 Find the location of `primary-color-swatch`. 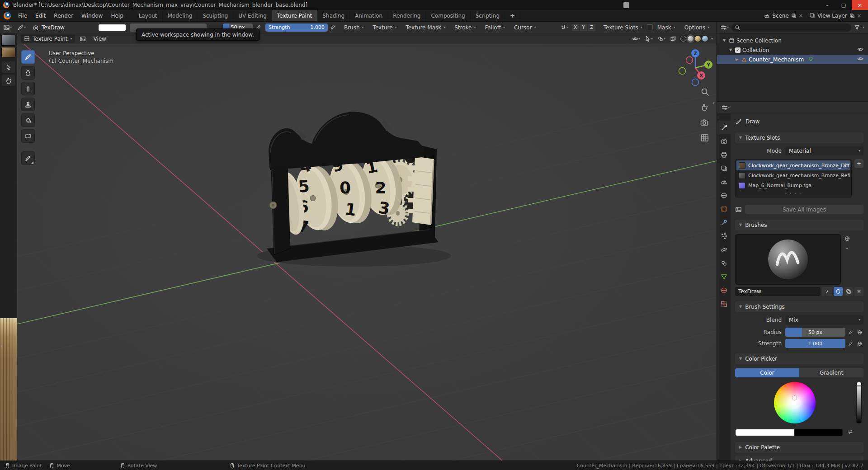

primary-color-swatch is located at coordinates (112, 28).